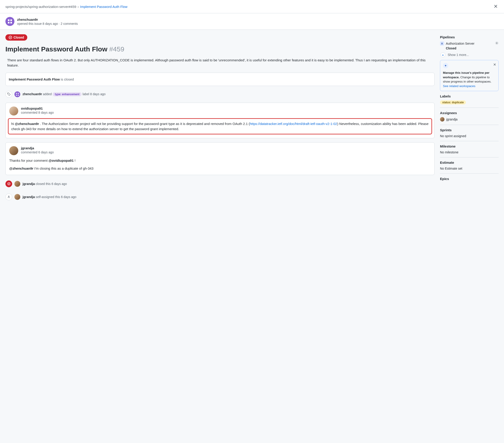 This screenshot has height=443, width=504. What do you see at coordinates (469, 152) in the screenshot?
I see `milestone-value: No milestone` at bounding box center [469, 152].